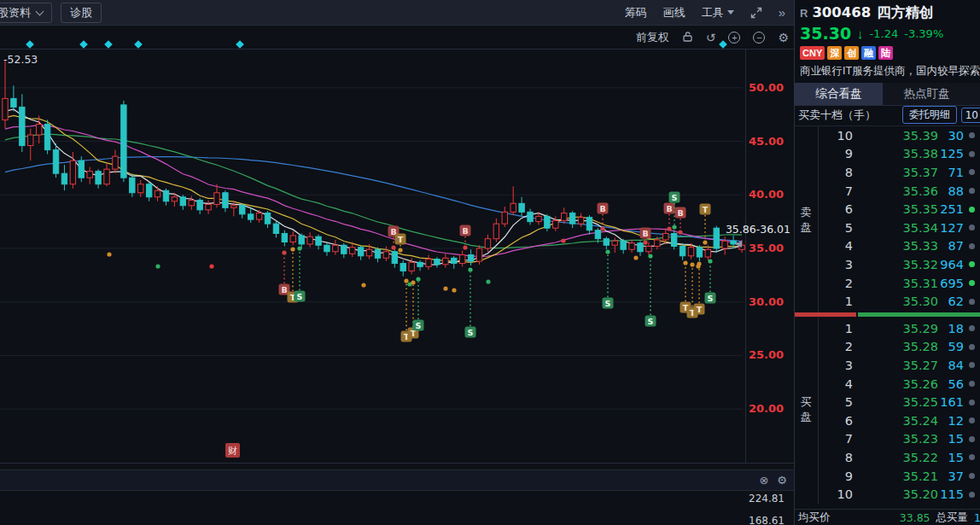 This screenshot has height=525, width=980. I want to click on level-price: 35.30, so click(895, 301).